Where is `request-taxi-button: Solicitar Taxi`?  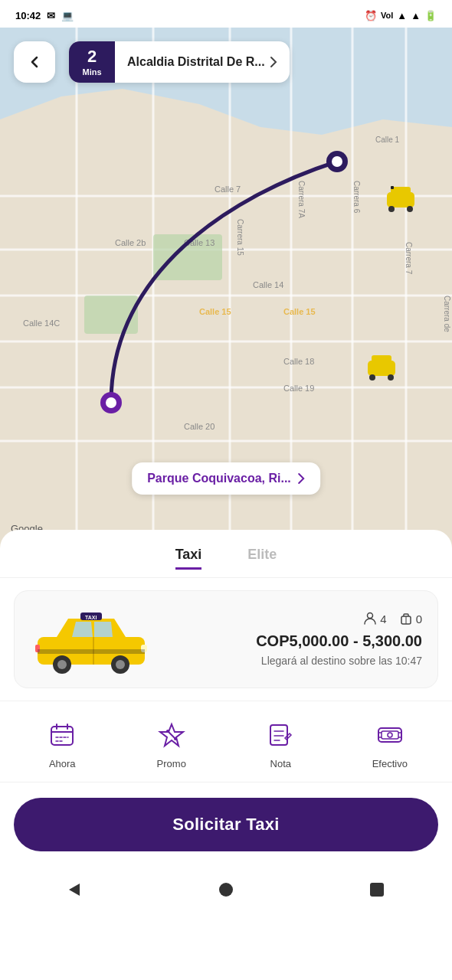
request-taxi-button: Solicitar Taxi is located at coordinates (226, 825).